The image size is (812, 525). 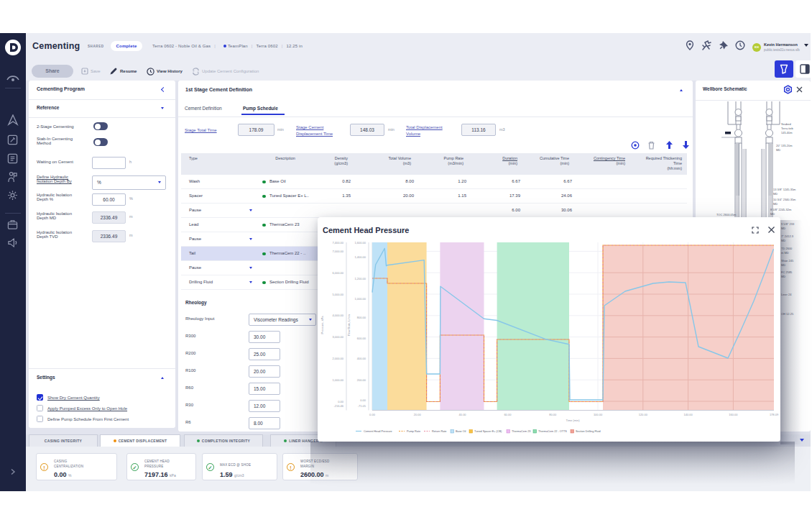 I want to click on svg-text: 4,000.00, so click(x=338, y=315).